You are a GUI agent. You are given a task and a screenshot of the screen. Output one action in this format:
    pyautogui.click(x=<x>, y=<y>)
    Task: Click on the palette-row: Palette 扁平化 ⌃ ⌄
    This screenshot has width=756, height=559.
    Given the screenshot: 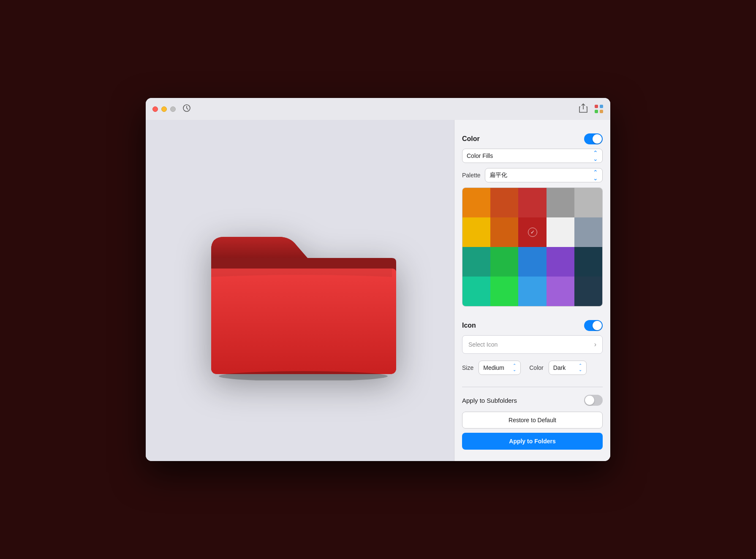 What is the action you would take?
    pyautogui.click(x=532, y=175)
    